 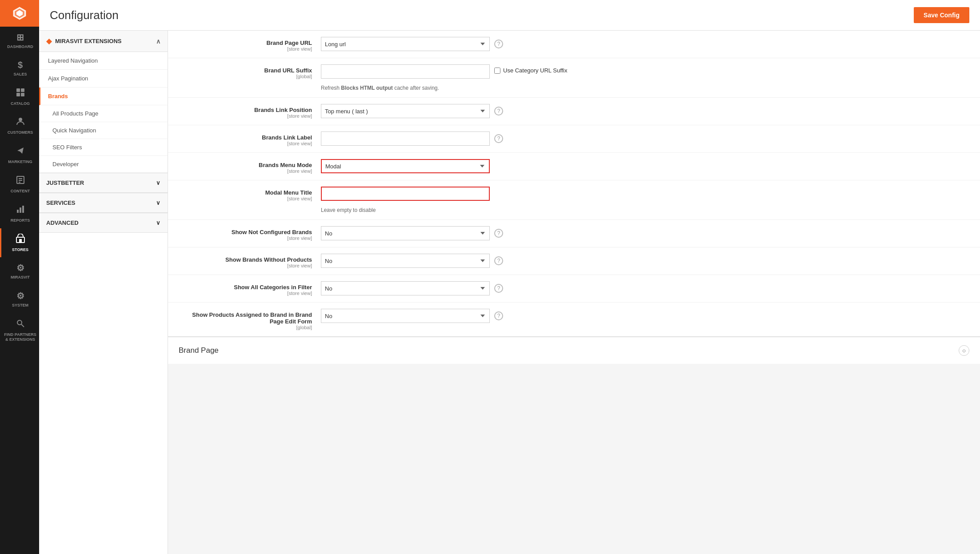 What do you see at coordinates (103, 183) in the screenshot?
I see `justbetter-section: JUSTBETTER ∨` at bounding box center [103, 183].